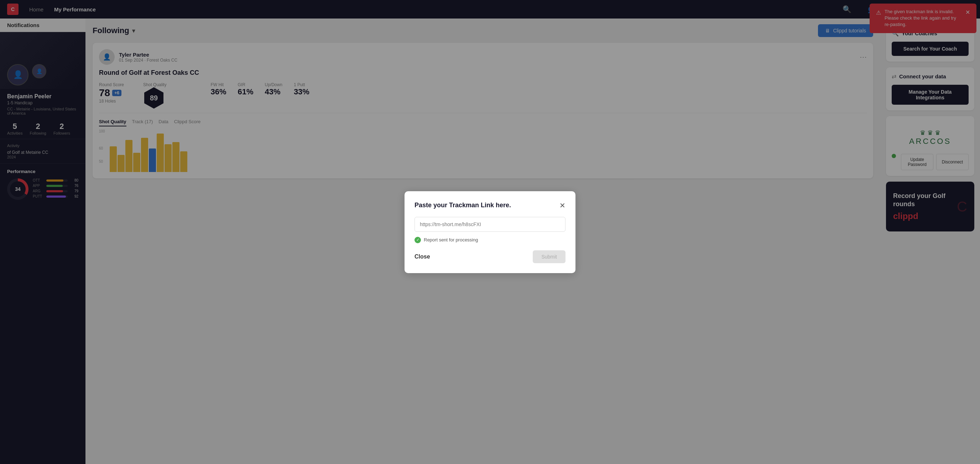 The image size is (980, 464). What do you see at coordinates (463, 205) in the screenshot?
I see `modal-title: Paste your Trackman Link here.` at bounding box center [463, 205].